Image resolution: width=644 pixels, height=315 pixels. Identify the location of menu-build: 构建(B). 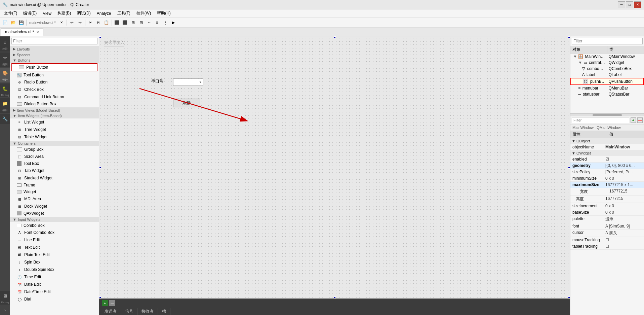
(64, 13).